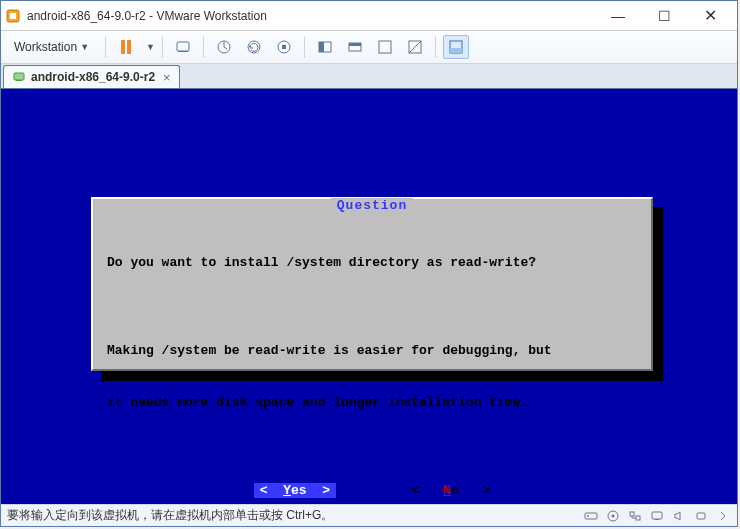  What do you see at coordinates (664, 16) in the screenshot?
I see `maximize-button: ☐` at bounding box center [664, 16].